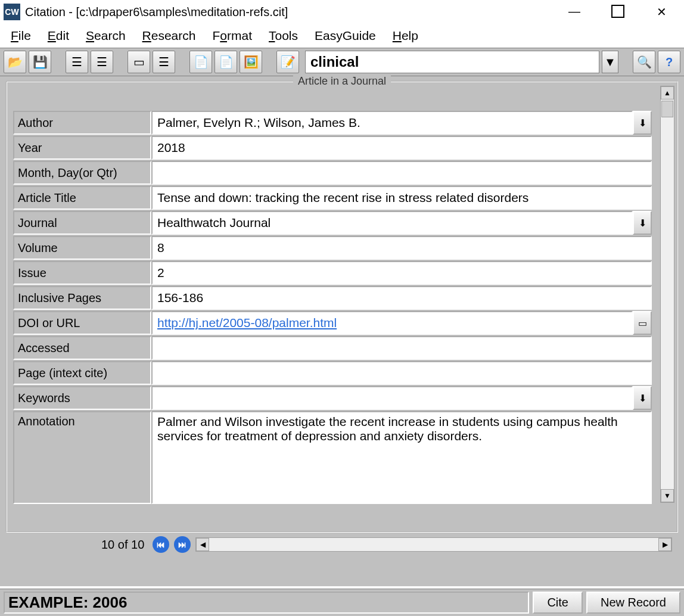 The width and height of the screenshot is (684, 616). I want to click on new-record-button: New Record, so click(633, 603).